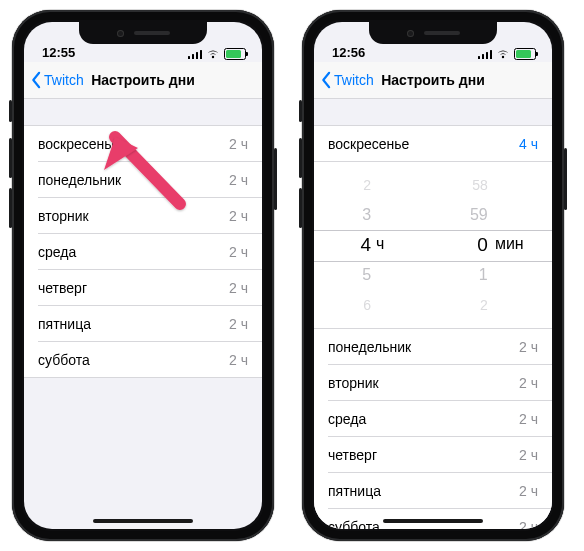 The image size is (584, 551). What do you see at coordinates (492, 245) in the screenshot?
I see `minute-wheel: 57 58 59 0 1 2 3 мин` at bounding box center [492, 245].